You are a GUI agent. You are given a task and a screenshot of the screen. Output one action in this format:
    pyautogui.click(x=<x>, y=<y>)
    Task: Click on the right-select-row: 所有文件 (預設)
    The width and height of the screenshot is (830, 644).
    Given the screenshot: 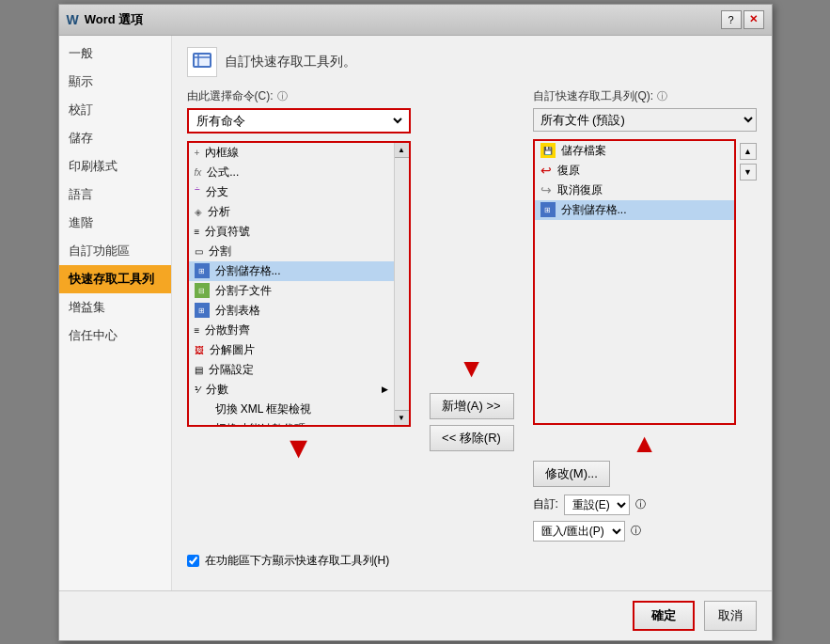 What is the action you would take?
    pyautogui.click(x=645, y=120)
    